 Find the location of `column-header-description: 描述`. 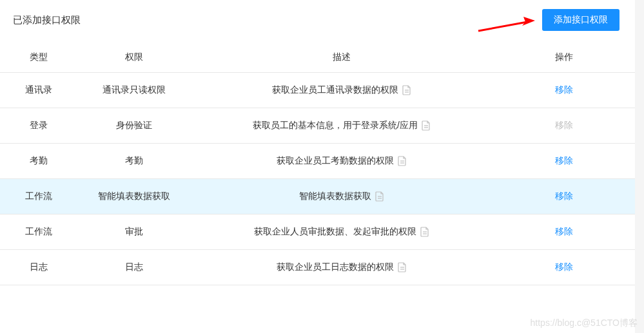

column-header-description: 描述 is located at coordinates (342, 57).